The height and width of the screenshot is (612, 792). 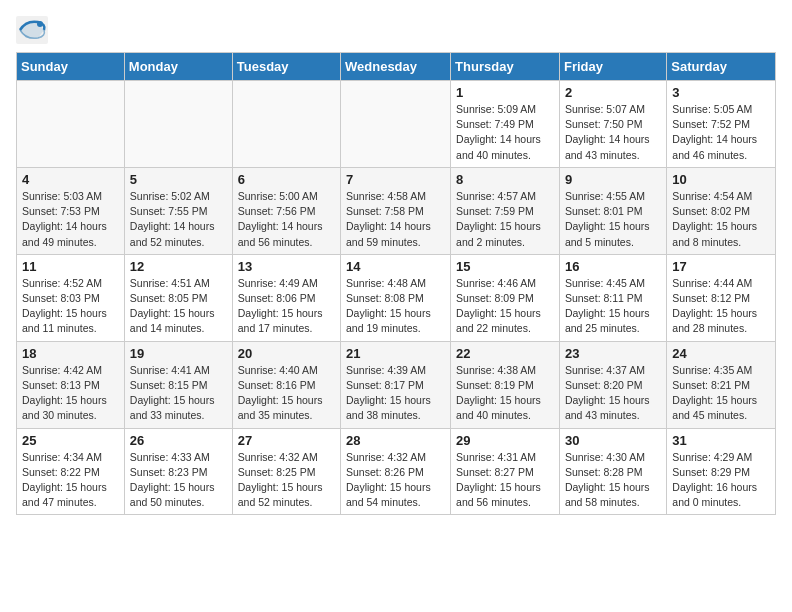 I want to click on day-number: 5, so click(x=178, y=180).